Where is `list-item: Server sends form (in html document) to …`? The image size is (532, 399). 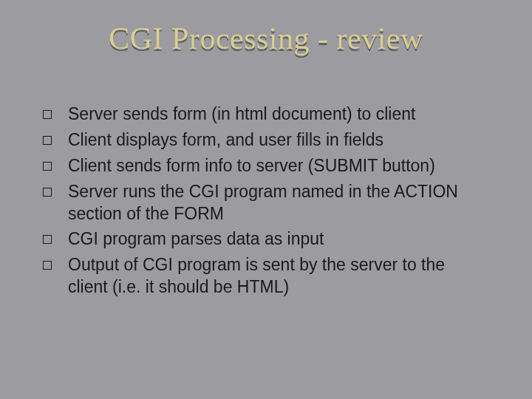
list-item: Server sends form (in html document) to … is located at coordinates (266, 115).